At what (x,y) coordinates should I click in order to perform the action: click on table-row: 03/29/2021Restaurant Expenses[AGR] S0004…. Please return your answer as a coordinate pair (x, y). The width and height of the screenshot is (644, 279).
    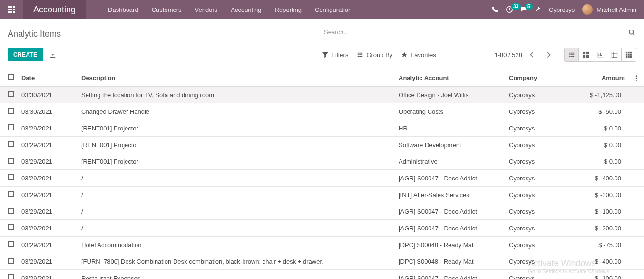
    Looking at the image, I should click on (322, 275).